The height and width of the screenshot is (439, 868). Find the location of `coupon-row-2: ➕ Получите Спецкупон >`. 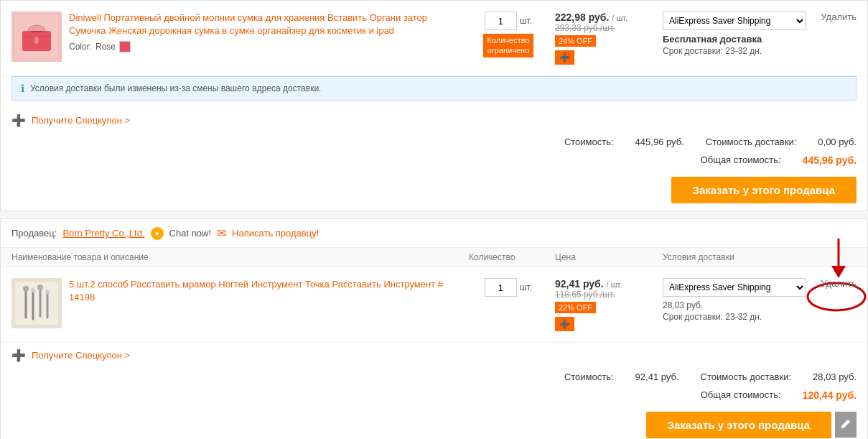

coupon-row-2: ➕ Получите Спецкупон > is located at coordinates (434, 355).